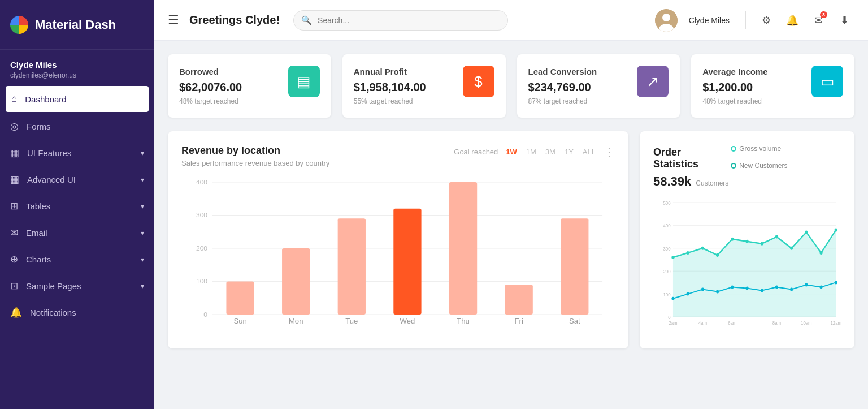 The height and width of the screenshot is (409, 868). Describe the element at coordinates (202, 248) in the screenshot. I see `svg-text: 200` at that location.